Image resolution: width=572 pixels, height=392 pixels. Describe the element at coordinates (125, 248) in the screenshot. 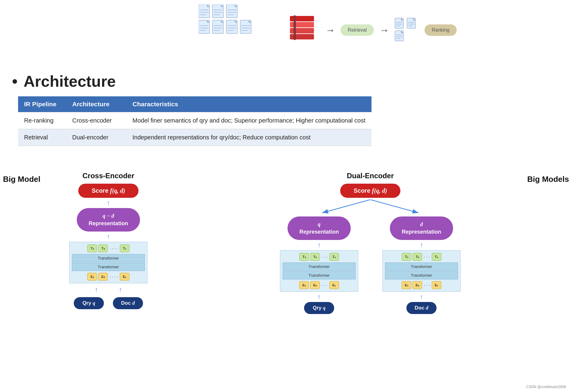

I see `token-tn: Tₙ` at that location.